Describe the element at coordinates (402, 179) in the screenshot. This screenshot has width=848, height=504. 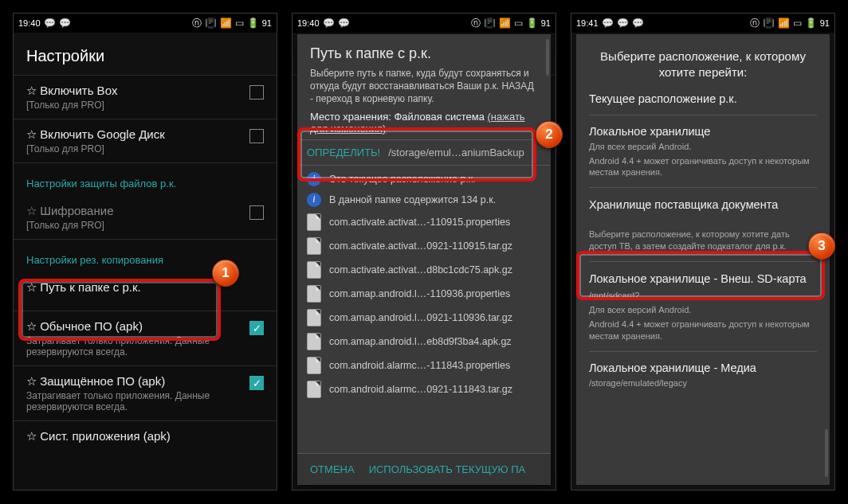
I see `info-text: Это текущее расположение р.к.` at that location.